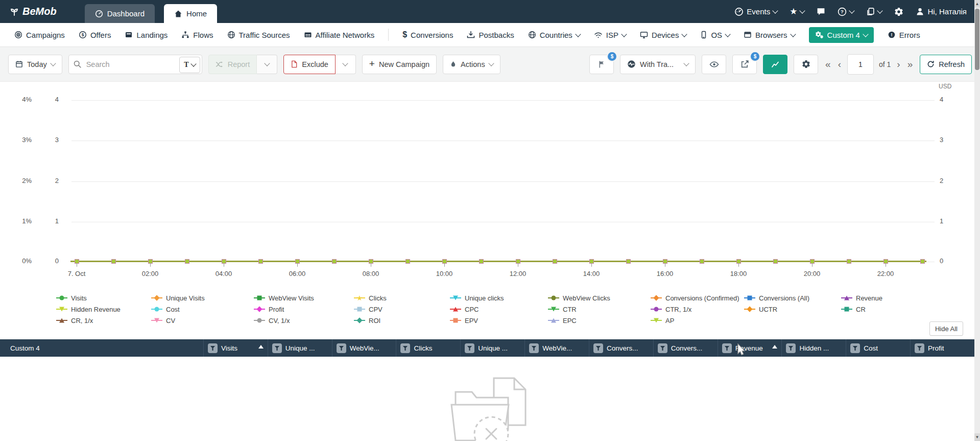 This screenshot has height=441, width=980. I want to click on nav-flows: Flows, so click(197, 35).